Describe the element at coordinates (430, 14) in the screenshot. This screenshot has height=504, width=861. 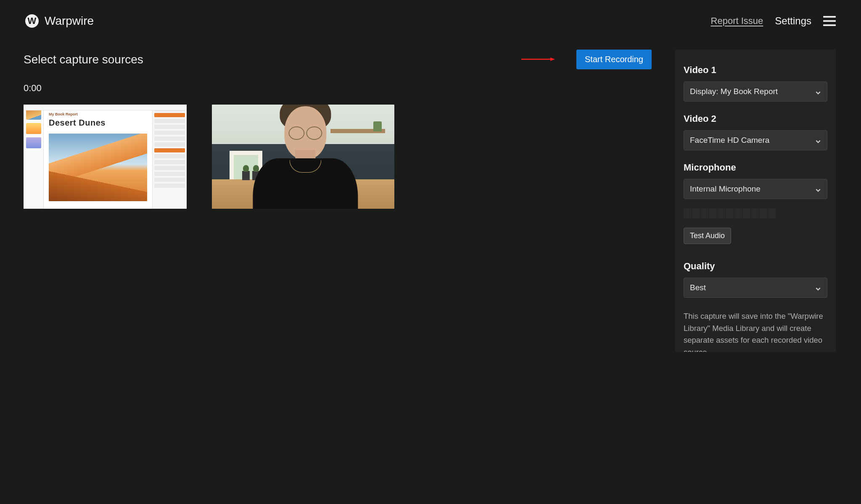
I see `app-header: W Warpwire Report Issue Settings` at that location.